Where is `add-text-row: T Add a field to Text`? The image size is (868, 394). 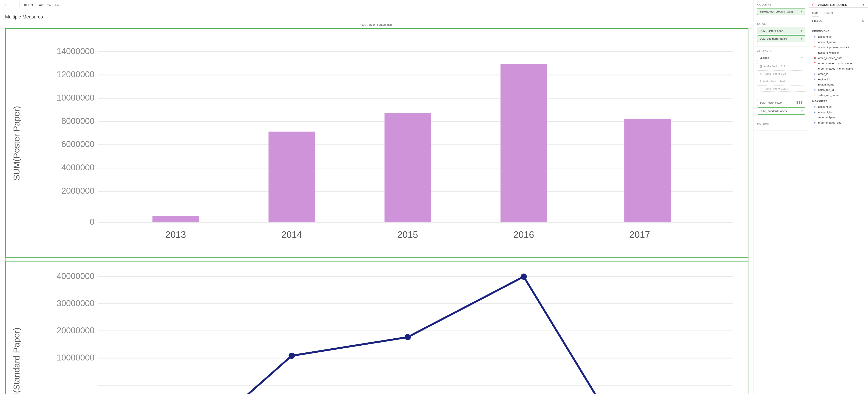 add-text-row: T Add a field to Text is located at coordinates (781, 81).